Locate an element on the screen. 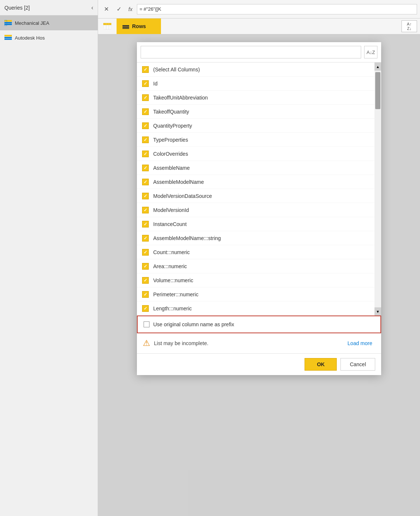 Image resolution: width=420 pixels, height=516 pixels. prefix-label: Use original column name as prefix is located at coordinates (194, 324).